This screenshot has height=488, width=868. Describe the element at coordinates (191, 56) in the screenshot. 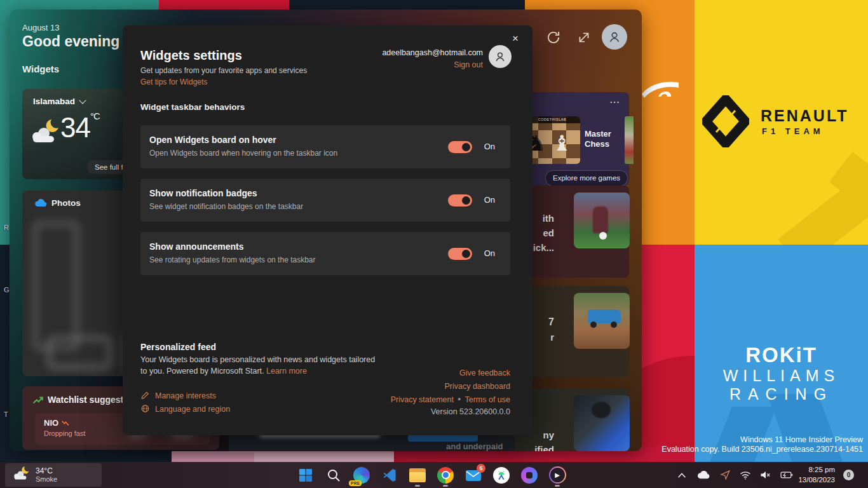

I see `dialog-title: Widgets settings` at that location.